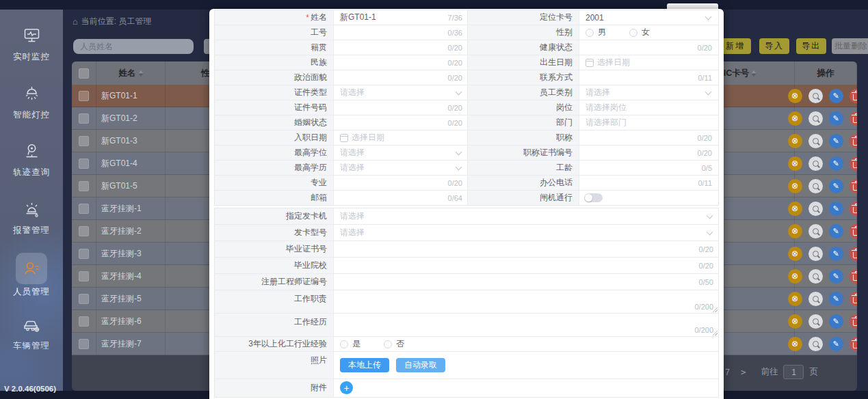  I want to click on page-number-7: 7, so click(728, 372).